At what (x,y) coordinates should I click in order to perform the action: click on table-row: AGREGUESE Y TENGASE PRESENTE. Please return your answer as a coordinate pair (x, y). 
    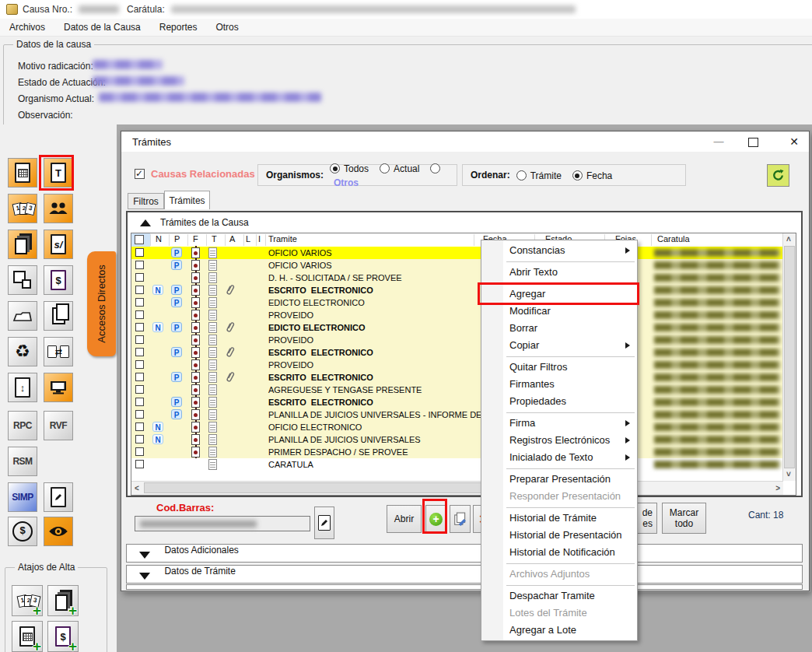
    Looking at the image, I should click on (457, 390).